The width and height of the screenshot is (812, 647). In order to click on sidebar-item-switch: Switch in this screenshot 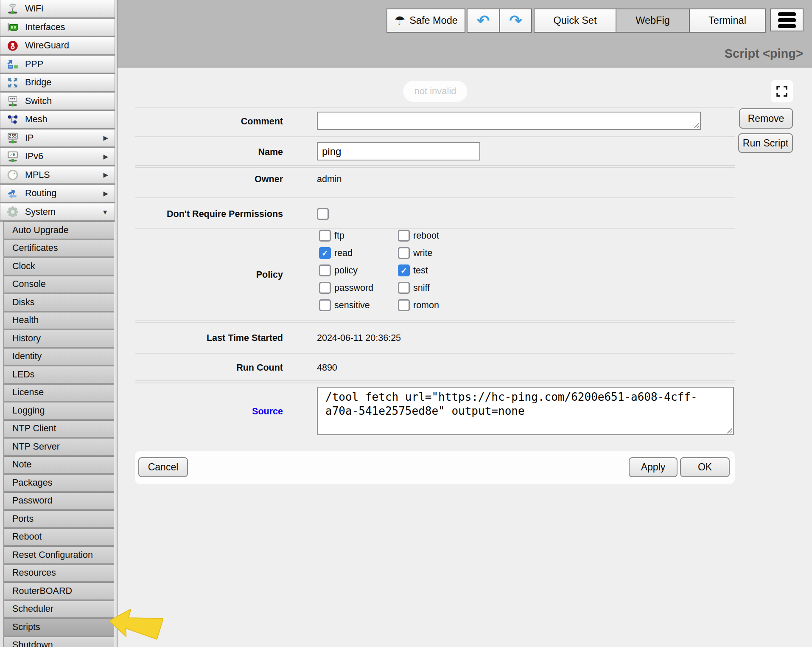, I will do `click(58, 102)`.